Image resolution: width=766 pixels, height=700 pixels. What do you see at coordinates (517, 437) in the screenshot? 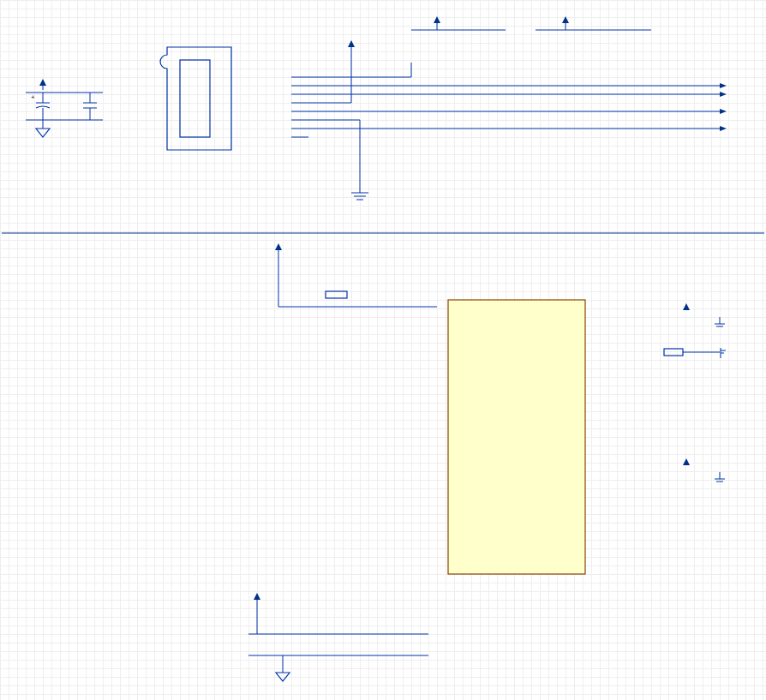
I see `mcu-ic` at bounding box center [517, 437].